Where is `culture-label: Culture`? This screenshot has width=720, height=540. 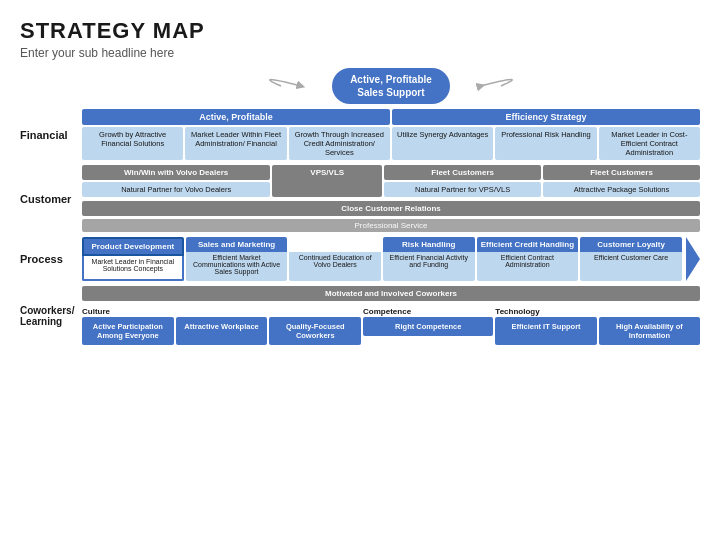 culture-label: Culture is located at coordinates (222, 311).